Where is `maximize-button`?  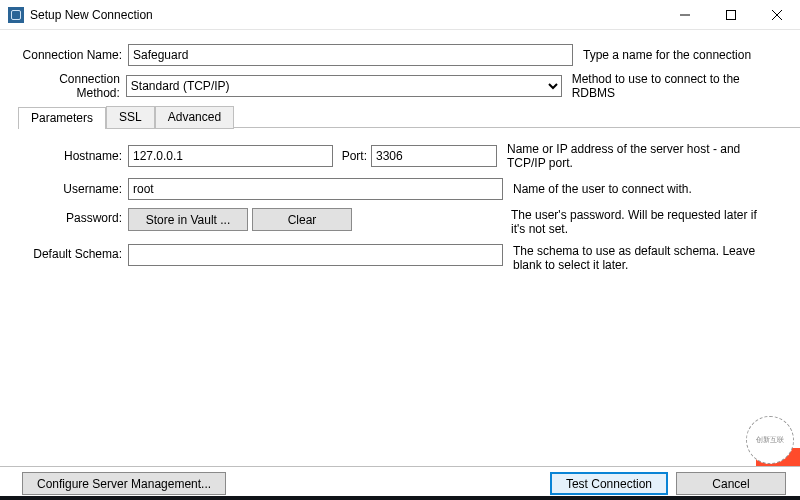 maximize-button is located at coordinates (731, 15).